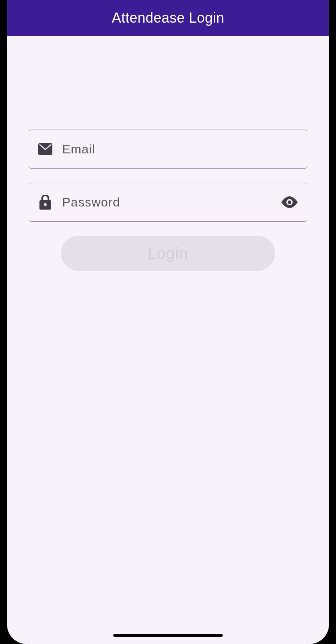  Describe the element at coordinates (168, 149) in the screenshot. I see `email-field-container` at that location.